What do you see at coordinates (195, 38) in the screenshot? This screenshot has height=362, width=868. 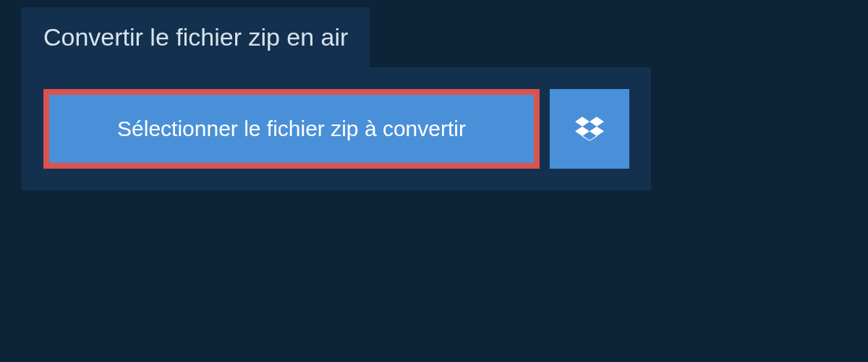 I see `title-tab: Convertir le fichier zip en air` at bounding box center [195, 38].